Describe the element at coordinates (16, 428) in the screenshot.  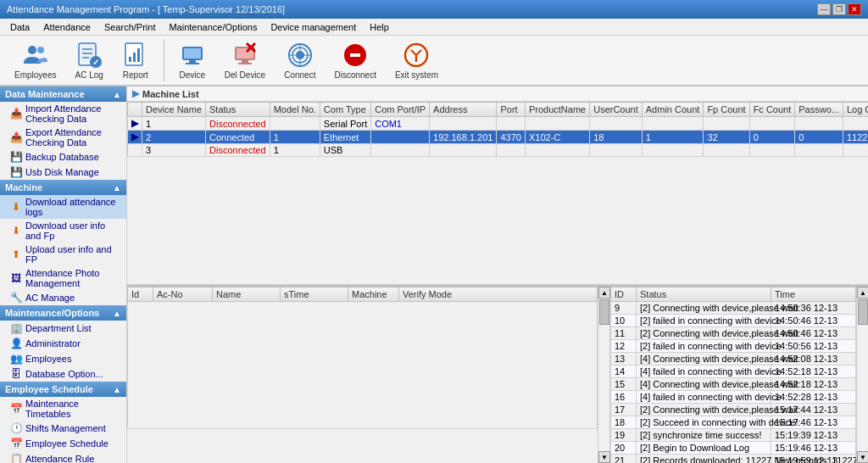
I see `shifts-icon: 🕐` at that location.